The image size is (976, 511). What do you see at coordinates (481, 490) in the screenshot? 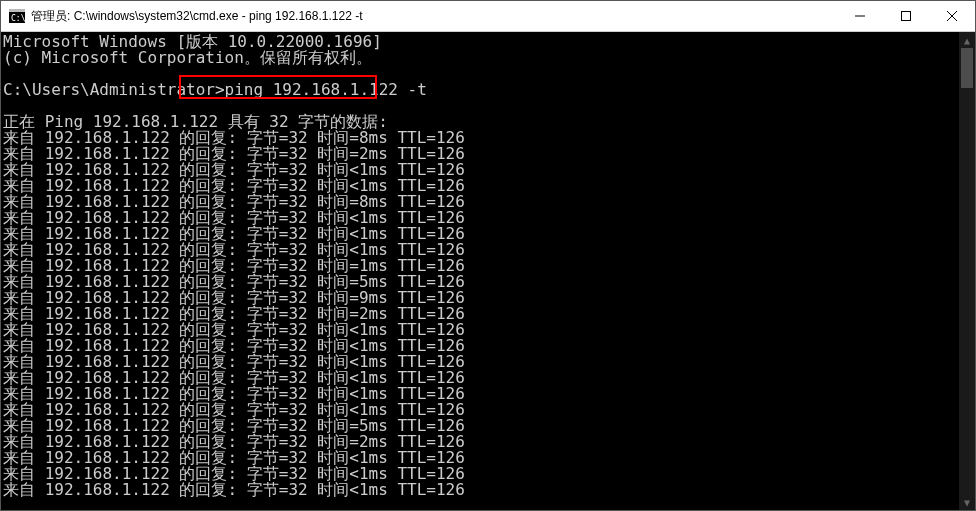
I see `terminal-line: 来自 192.168.1.122 的回复: 字节=32 时间<1ms TTL=1…` at bounding box center [481, 490].